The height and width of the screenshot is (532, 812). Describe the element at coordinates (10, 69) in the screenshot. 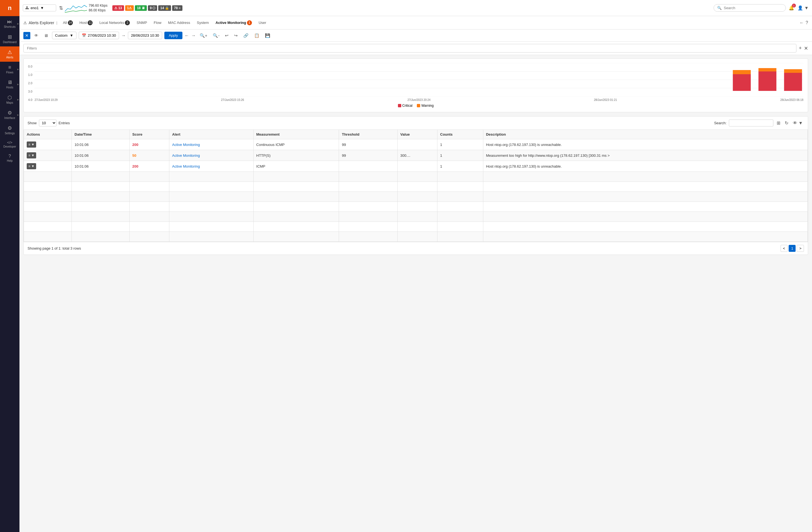

I see `sidebar-item-flows: ≡ Flows ▶` at that location.